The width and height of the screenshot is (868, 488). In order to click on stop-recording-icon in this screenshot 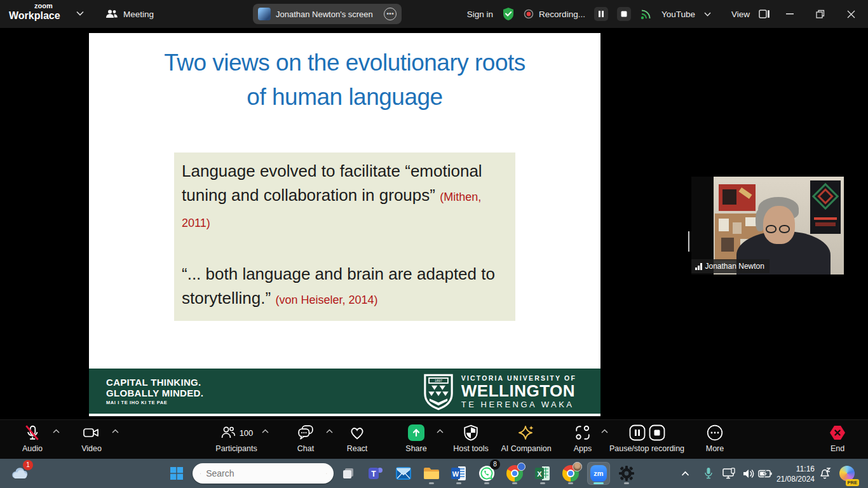, I will do `click(657, 433)`.